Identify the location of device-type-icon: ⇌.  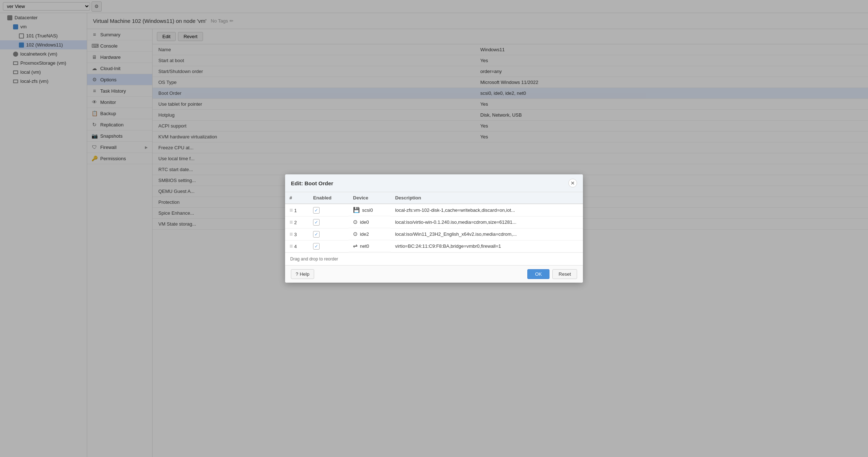
(355, 246).